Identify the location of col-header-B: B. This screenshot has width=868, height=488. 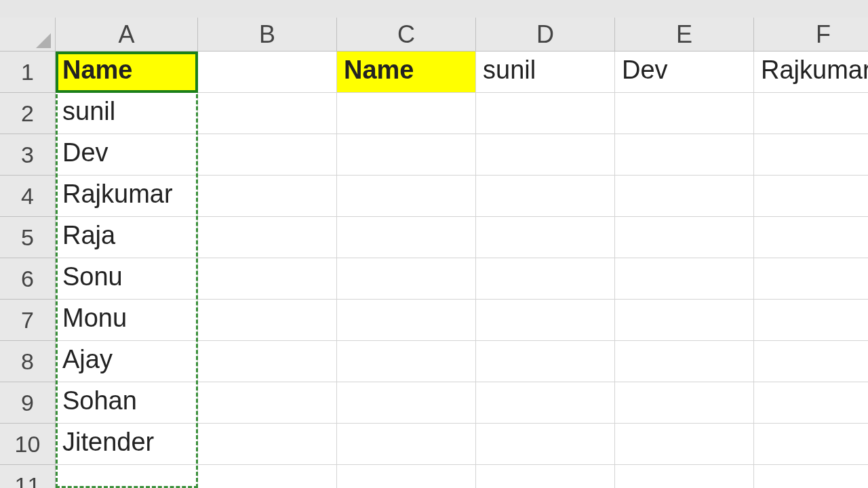
(267, 35).